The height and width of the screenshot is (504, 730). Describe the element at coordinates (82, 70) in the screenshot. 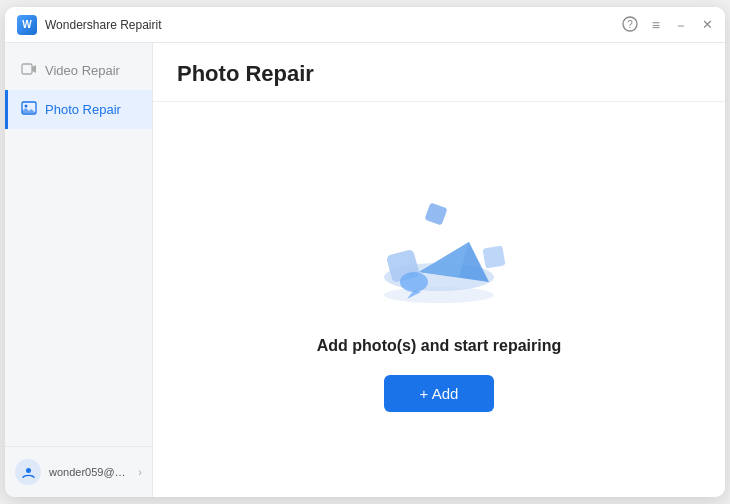

I see `sidebar-item-video-repair-label: Video Repair` at that location.